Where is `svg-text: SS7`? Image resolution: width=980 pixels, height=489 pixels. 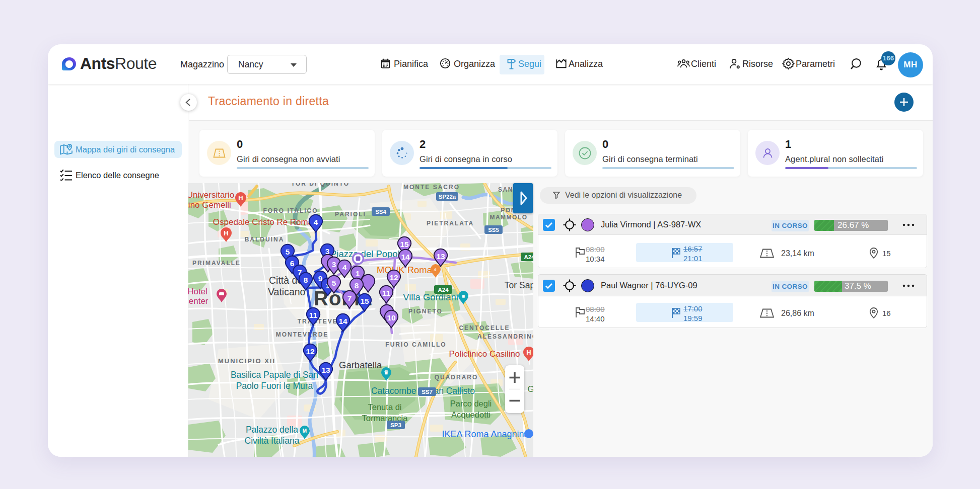
svg-text: SS7 is located at coordinates (427, 392).